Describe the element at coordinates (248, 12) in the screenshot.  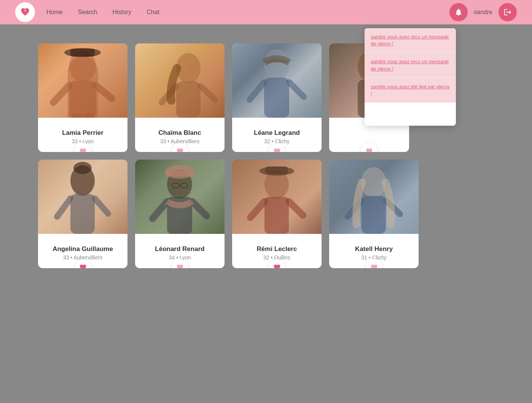
I see `nav-links: Home Search History Chat` at that location.